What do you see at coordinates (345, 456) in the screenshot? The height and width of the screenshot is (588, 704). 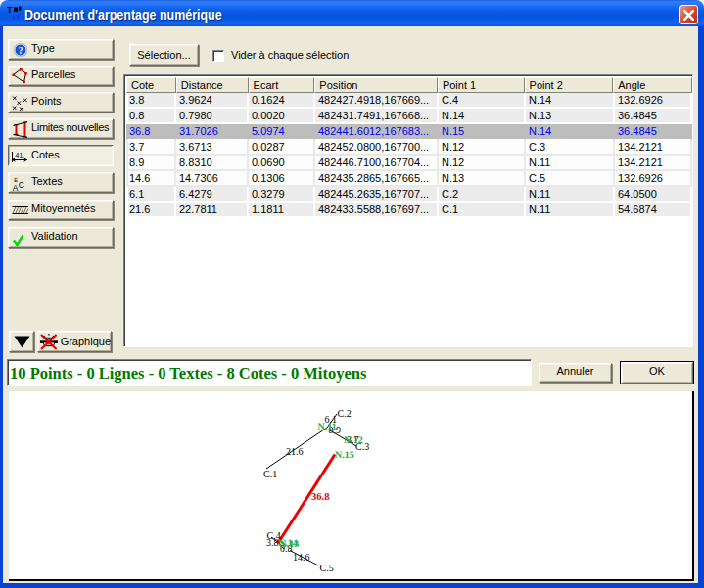 I see `svg-text: N.15` at bounding box center [345, 456].